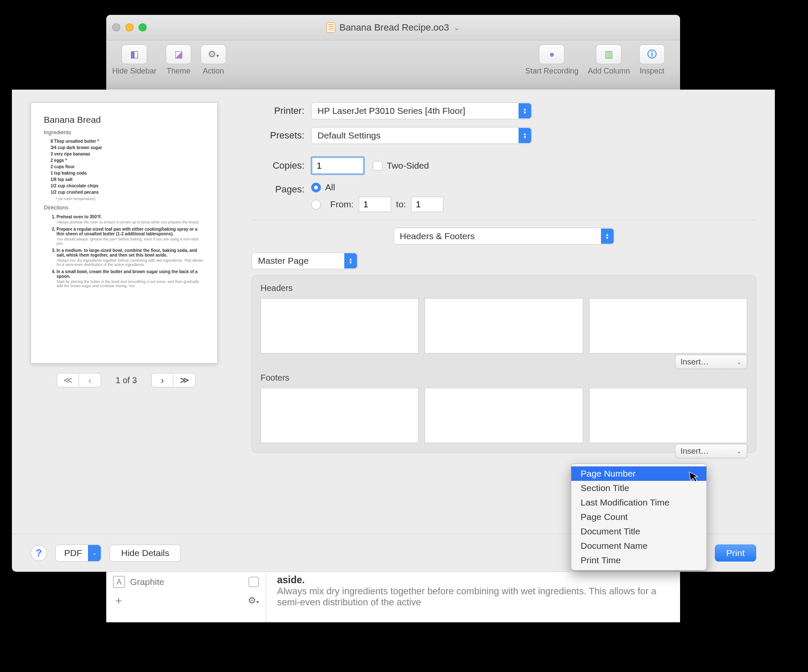  I want to click on hide-sidebar-tool: ◧ Hide Sidebar, so click(134, 60).